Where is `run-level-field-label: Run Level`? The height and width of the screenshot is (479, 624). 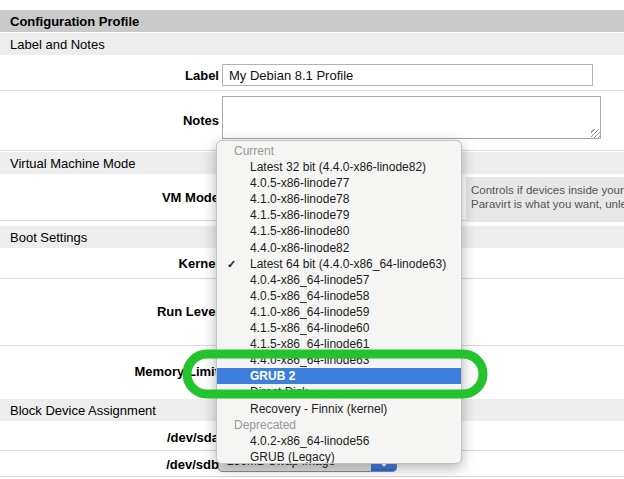
run-level-field-label: Run Level is located at coordinates (110, 312).